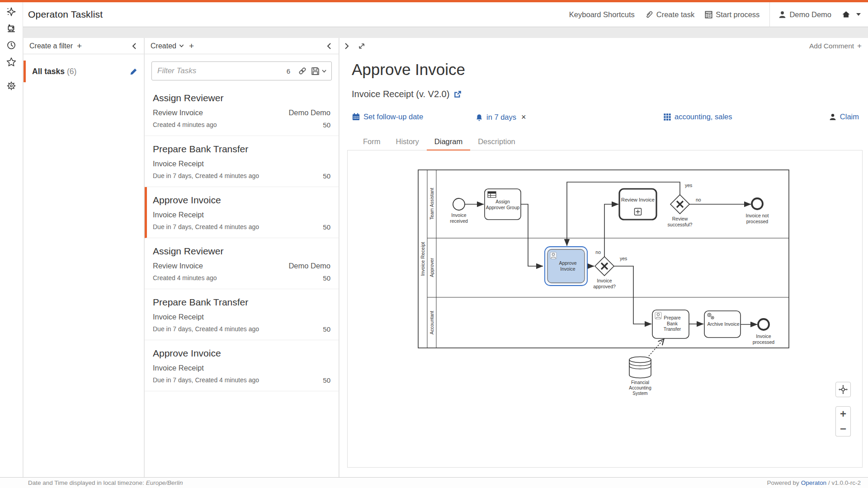 This screenshot has height=488, width=868. I want to click on reminder-text: in 7 days, so click(501, 117).